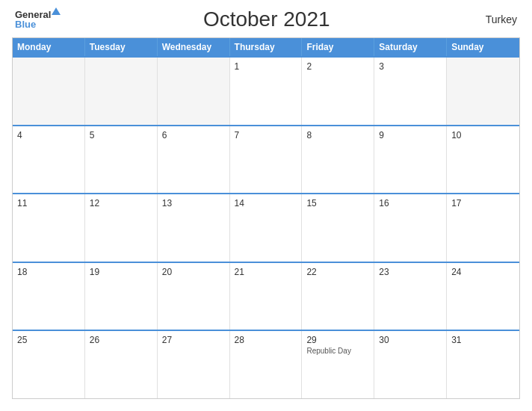 Image resolution: width=532 pixels, height=411 pixels. What do you see at coordinates (483, 365) in the screenshot?
I see `day-cell: 31` at bounding box center [483, 365].